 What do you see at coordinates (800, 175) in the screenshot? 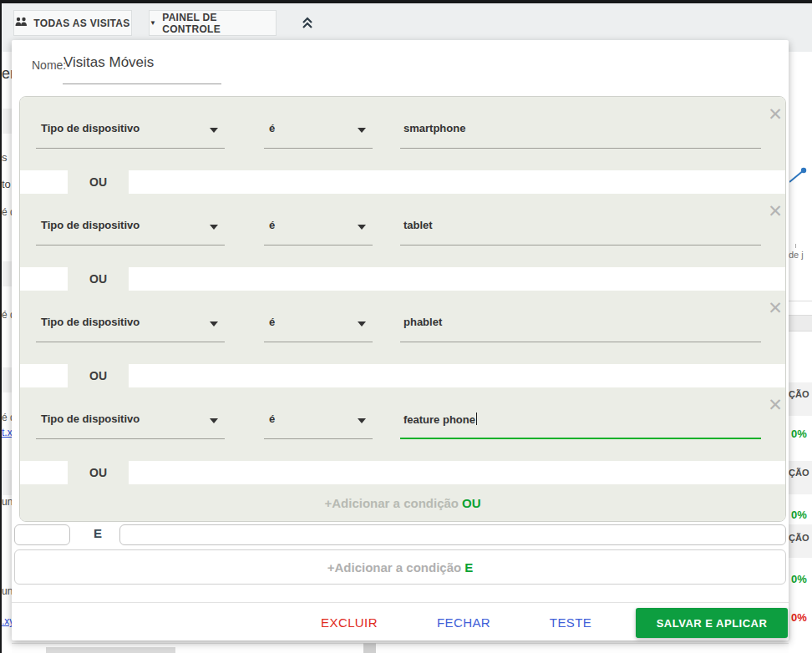
I see `sparkline-chart` at bounding box center [800, 175].